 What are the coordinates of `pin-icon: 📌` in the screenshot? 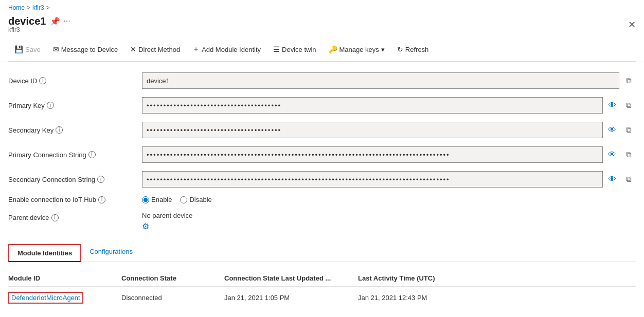 It's located at (55, 22).